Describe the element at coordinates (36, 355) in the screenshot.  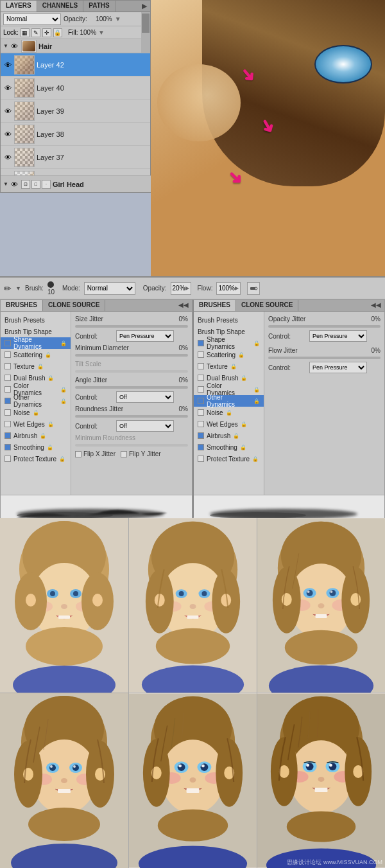
I see `bp-item-scattering: Scattering 🔒` at that location.